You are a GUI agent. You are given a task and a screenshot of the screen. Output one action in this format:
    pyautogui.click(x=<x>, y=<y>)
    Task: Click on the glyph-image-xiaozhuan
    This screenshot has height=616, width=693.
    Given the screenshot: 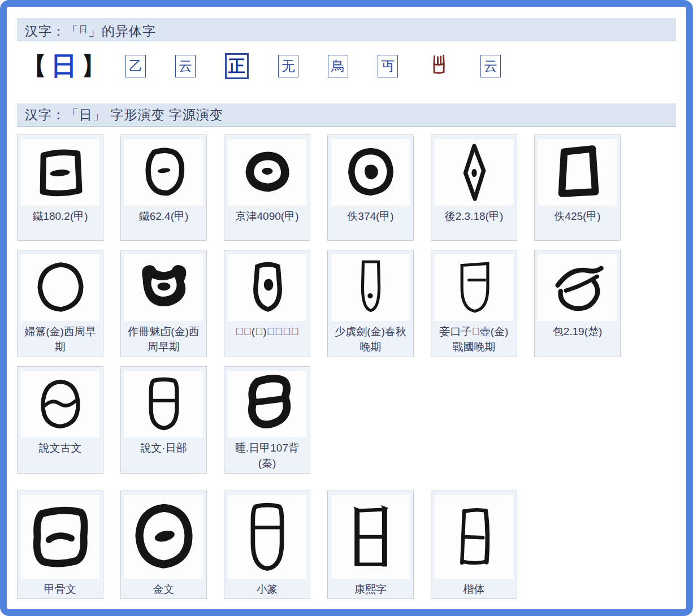 What is the action you would take?
    pyautogui.click(x=267, y=537)
    